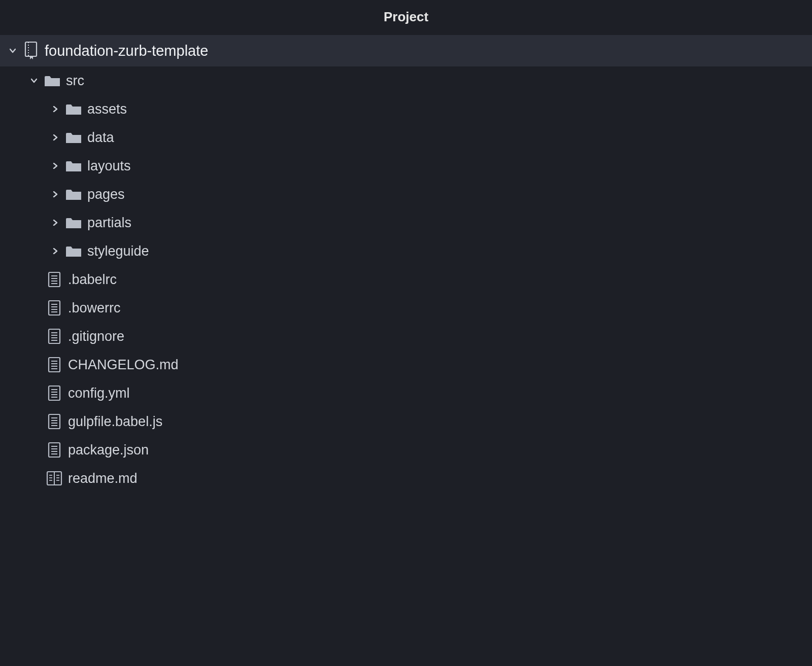 This screenshot has height=666, width=812. What do you see at coordinates (406, 336) in the screenshot?
I see `tree-item-file: .gitignore` at bounding box center [406, 336].